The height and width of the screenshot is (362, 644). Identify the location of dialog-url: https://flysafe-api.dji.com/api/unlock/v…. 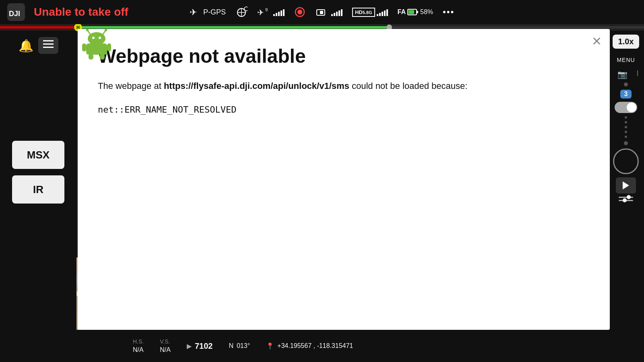
(257, 86).